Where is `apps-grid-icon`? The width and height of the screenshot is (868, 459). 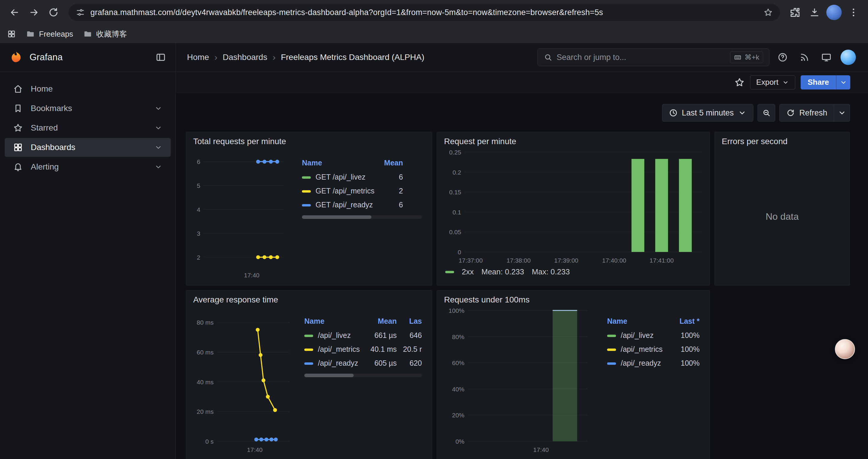
apps-grid-icon is located at coordinates (11, 34).